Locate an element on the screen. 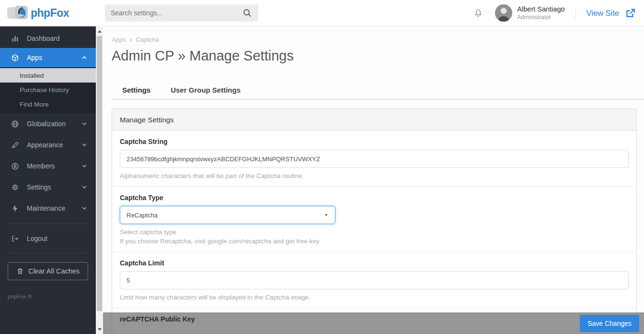 Image resolution: width=644 pixels, height=334 pixels. trash-icon is located at coordinates (20, 271).